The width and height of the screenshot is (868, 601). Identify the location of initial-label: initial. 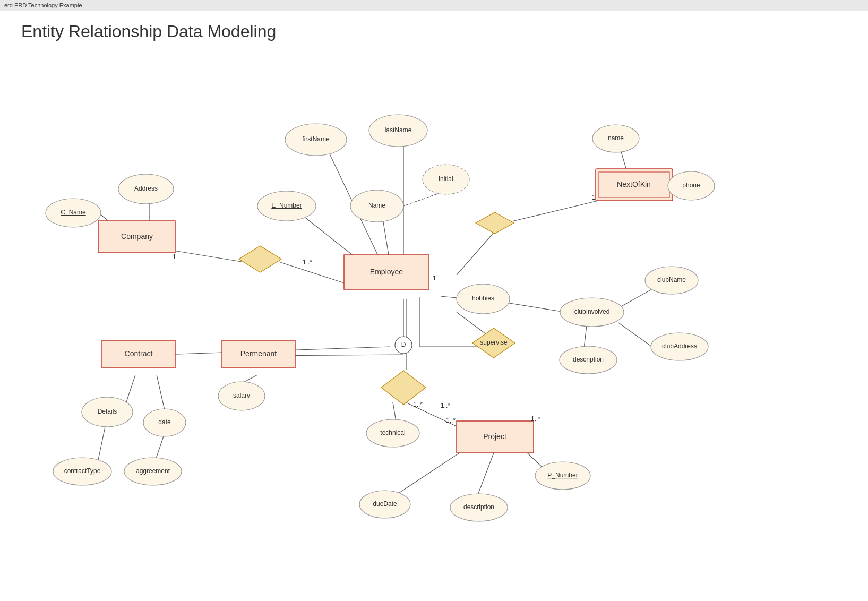
(446, 179).